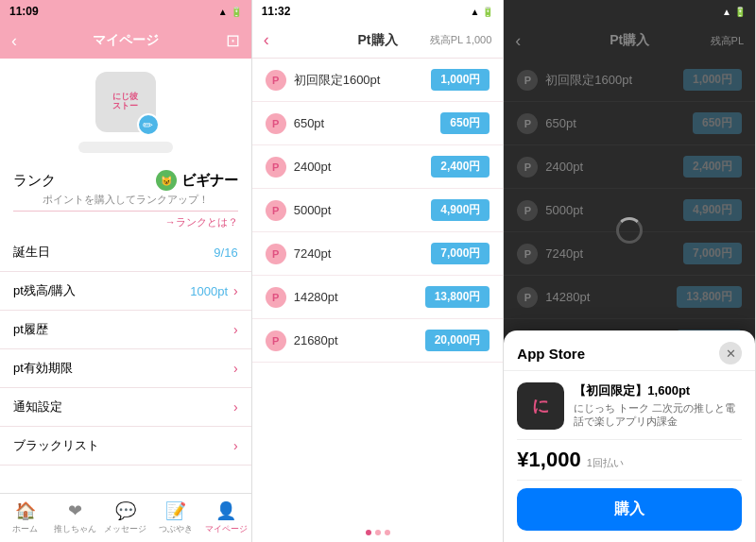 This screenshot has width=756, height=542. Describe the element at coordinates (378, 254) in the screenshot. I see `pt-item-4: P 7240pt 7,000円` at that location.